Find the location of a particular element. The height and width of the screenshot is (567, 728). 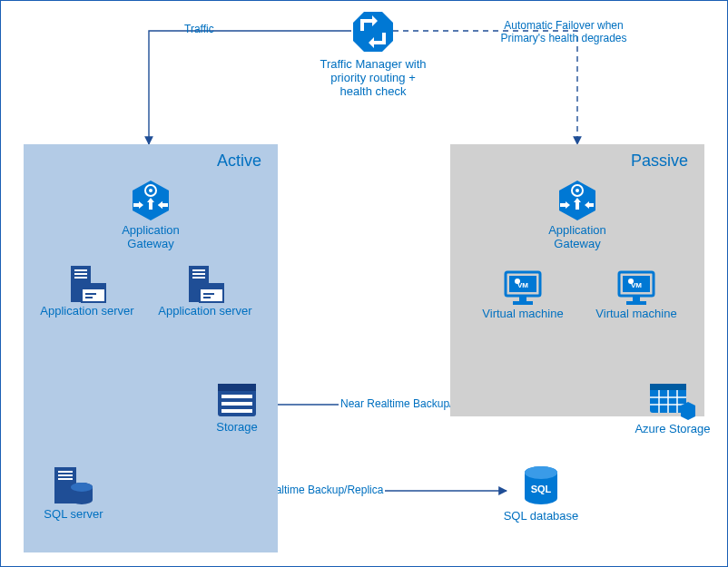

active-storage: Storage is located at coordinates (237, 406).